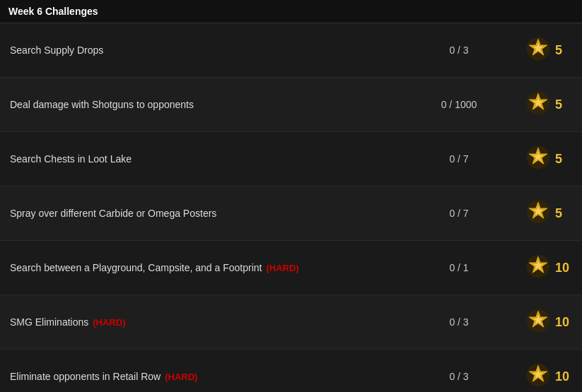  What do you see at coordinates (291, 51) in the screenshot?
I see `challenge-row: Search Supply Drops0 / 3 5` at bounding box center [291, 51].